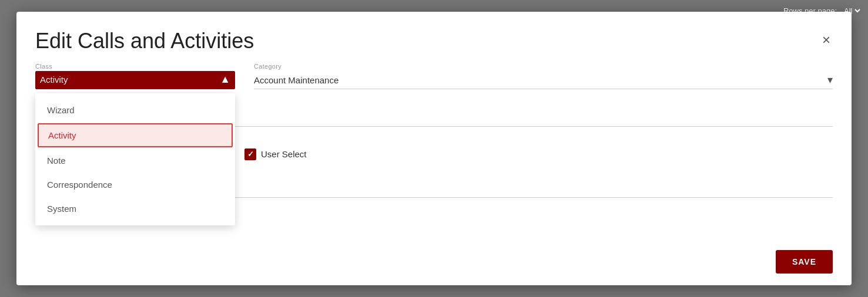 This screenshot has width=868, height=297. I want to click on category-field-container: Category Account Maintenance ▾, so click(543, 76).